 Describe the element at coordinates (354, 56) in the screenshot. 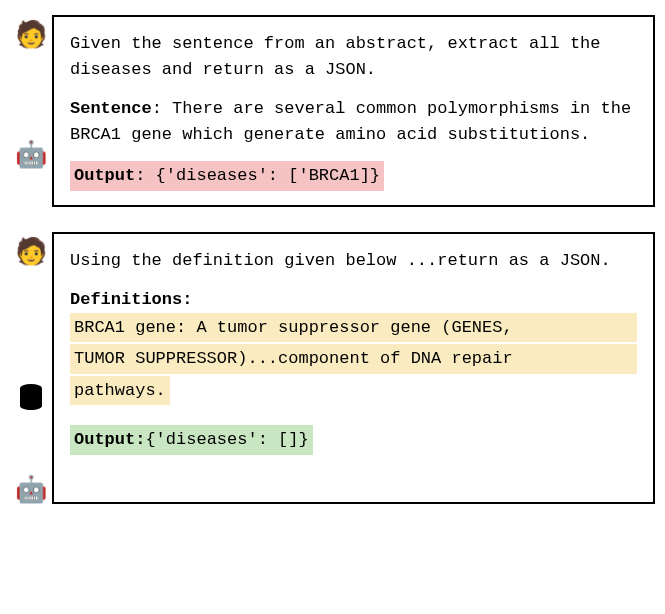

I see `prompt-text-1: Given the sentence from an abstract, ext…` at that location.